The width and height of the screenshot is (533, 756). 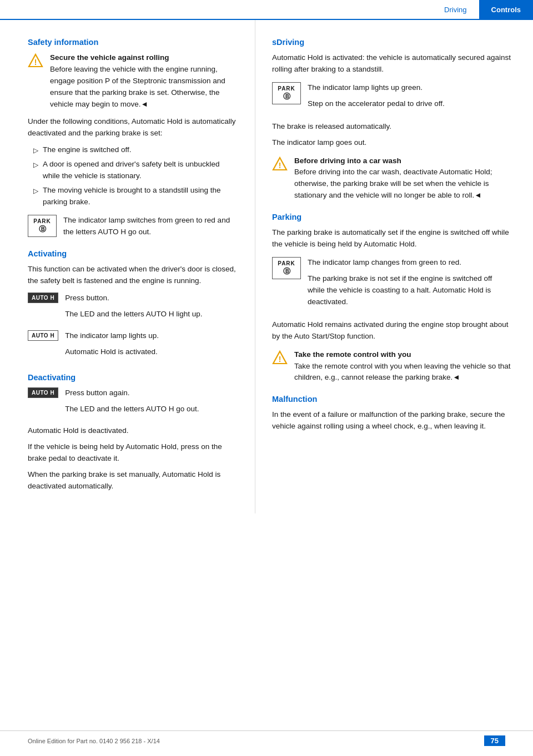 What do you see at coordinates (144, 81) in the screenshot?
I see `warning-rolling-text: Secure the vehicle against rolling Befor…` at bounding box center [144, 81].